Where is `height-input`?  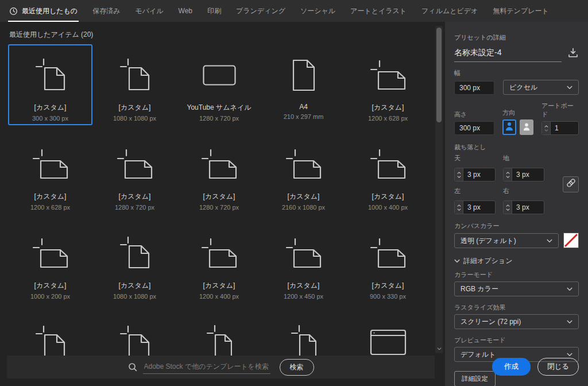 height-input is located at coordinates (474, 128).